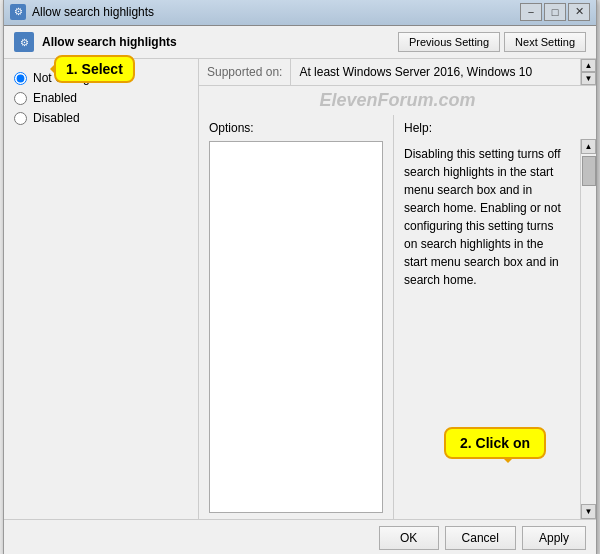 The height and width of the screenshot is (554, 600). Describe the element at coordinates (588, 66) in the screenshot. I see `scroll-up-arrow: ▲` at that location.